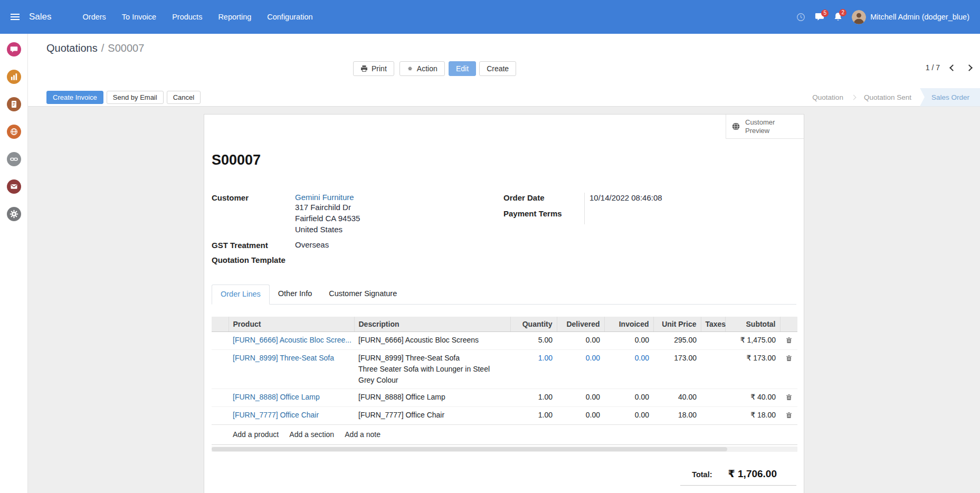 The height and width of the screenshot is (493, 980). I want to click on payment-terms-value, so click(690, 216).